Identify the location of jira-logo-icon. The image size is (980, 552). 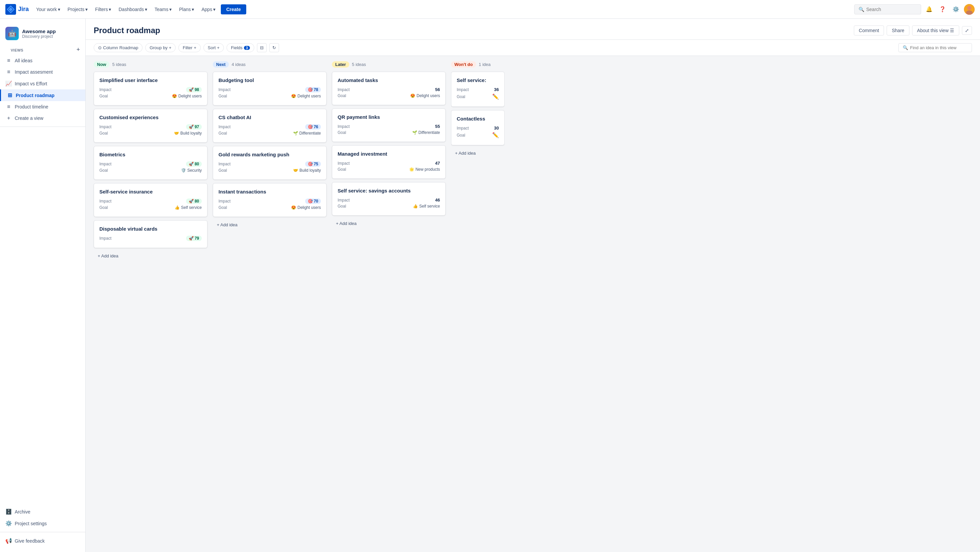
(11, 10).